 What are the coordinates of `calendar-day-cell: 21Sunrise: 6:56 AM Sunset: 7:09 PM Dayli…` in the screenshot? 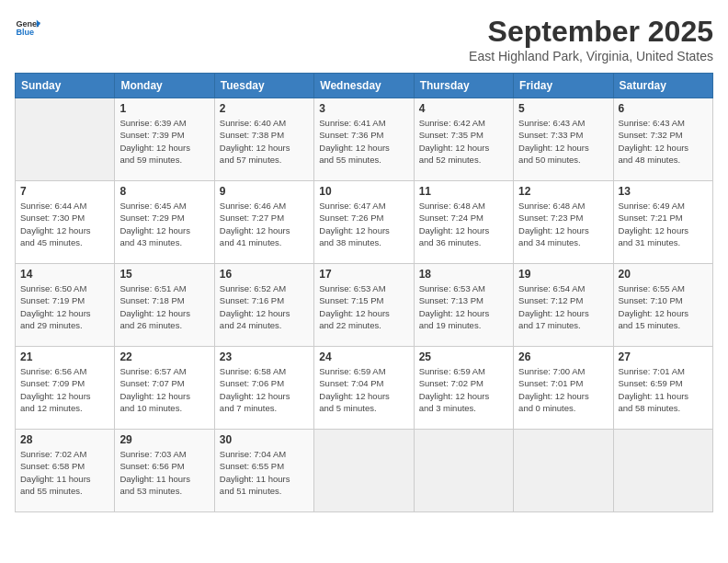 It's located at (65, 388).